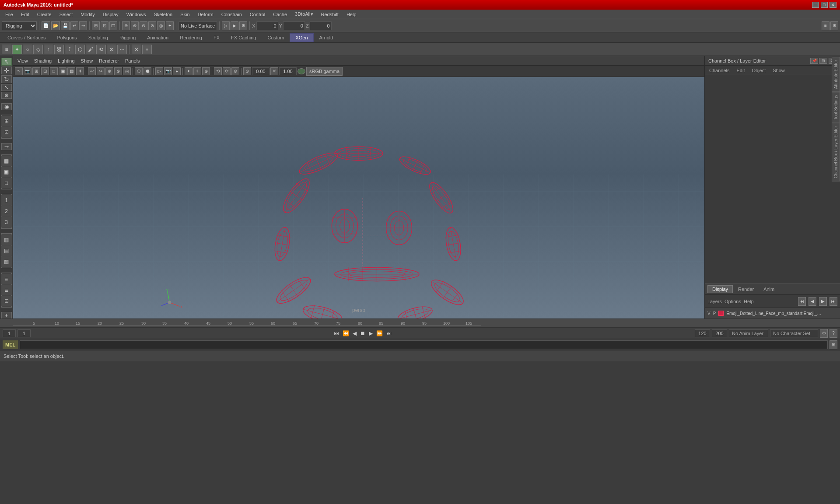 This screenshot has height=504, width=840. What do you see at coordinates (92, 71) in the screenshot?
I see `vp-undo-btn: ↩` at bounding box center [92, 71].